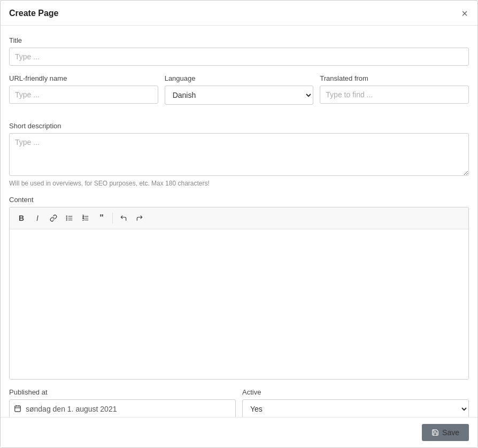 This screenshot has height=448, width=478. Describe the element at coordinates (37, 218) in the screenshot. I see `italic-button: I` at that location.